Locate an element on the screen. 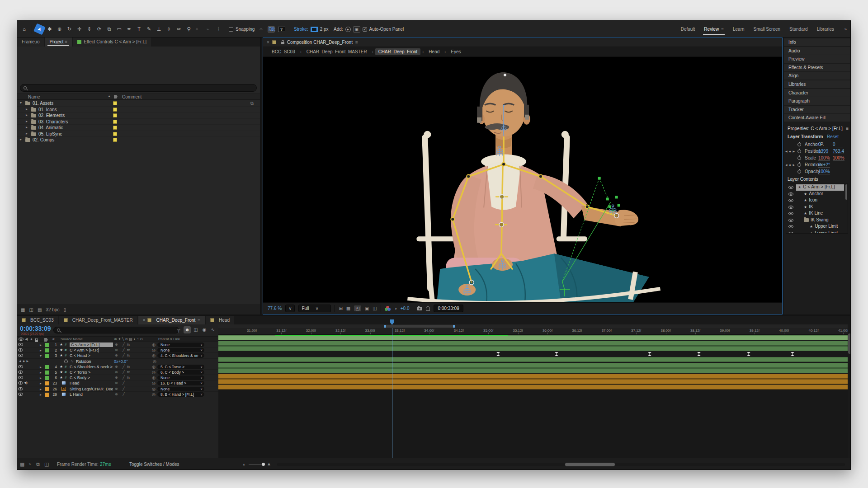 The image size is (868, 488). layer-name: C < Shoulders & neck > is located at coordinates (91, 367).